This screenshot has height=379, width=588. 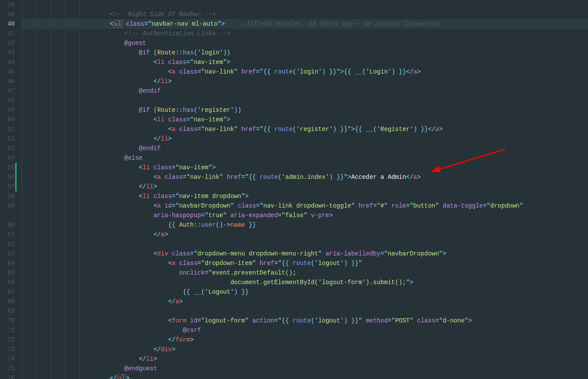 I want to click on code-line: <!-- Right Side Of Navbar -->, so click(x=305, y=14).